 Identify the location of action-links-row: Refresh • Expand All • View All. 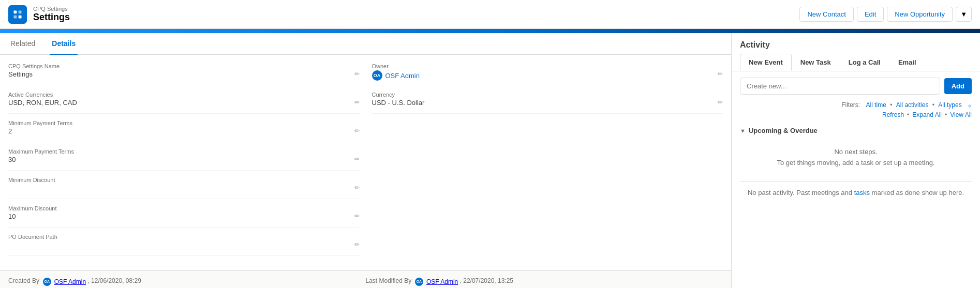
(856, 115).